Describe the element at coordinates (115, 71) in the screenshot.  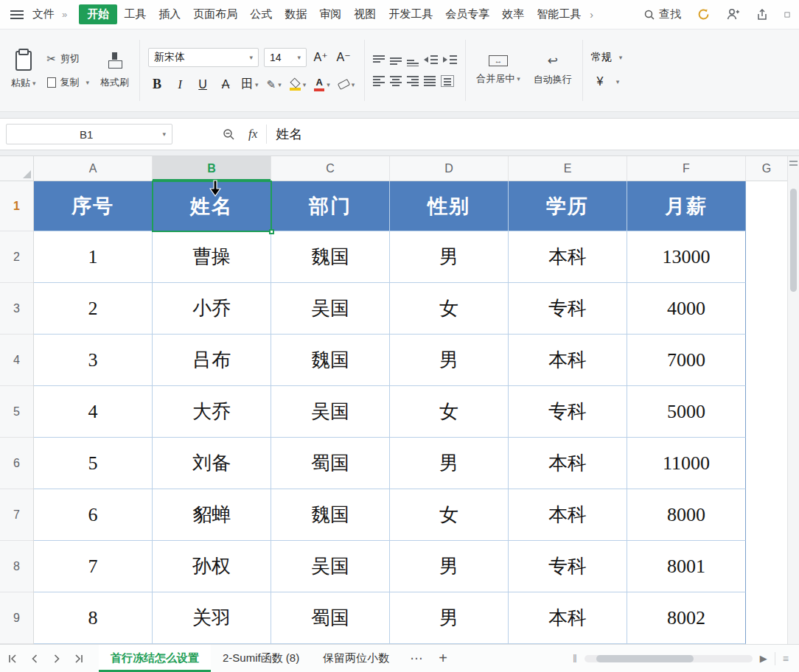
I see `format-painter-button: 格式刷` at that location.